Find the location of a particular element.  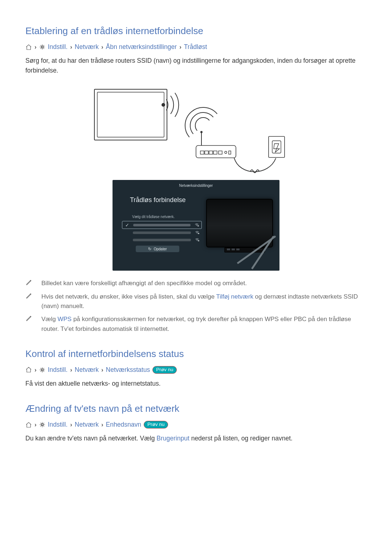

nav-device-name: Enhedsnavn is located at coordinates (123, 424).